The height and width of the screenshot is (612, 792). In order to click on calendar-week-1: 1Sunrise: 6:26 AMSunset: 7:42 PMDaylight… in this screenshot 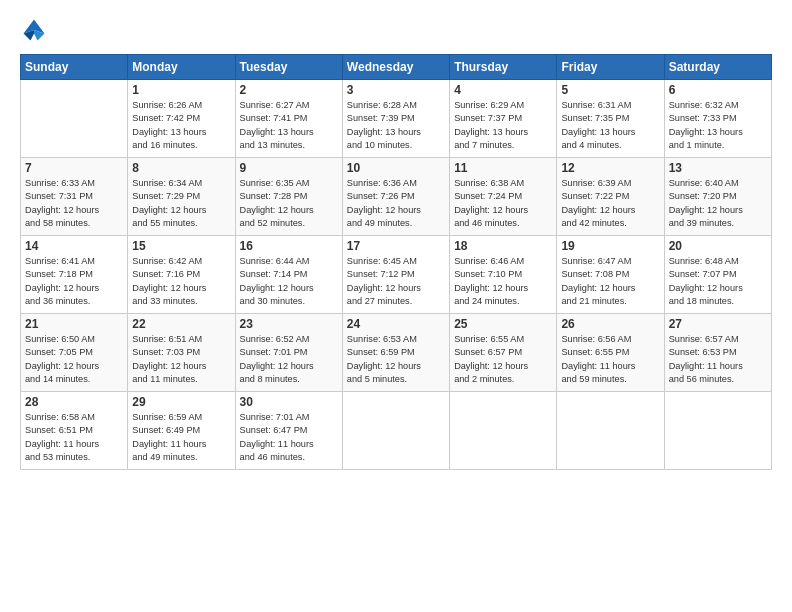, I will do `click(396, 119)`.